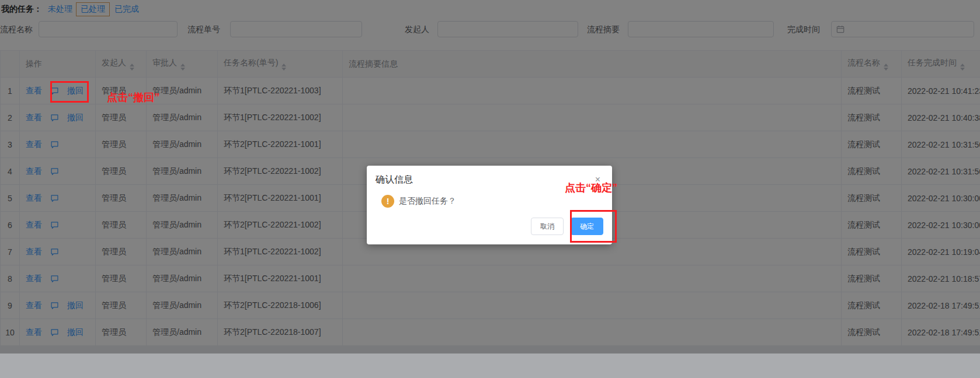 This screenshot has height=378, width=980. What do you see at coordinates (593, 226) in the screenshot?
I see `confirm-highlight-box` at bounding box center [593, 226].